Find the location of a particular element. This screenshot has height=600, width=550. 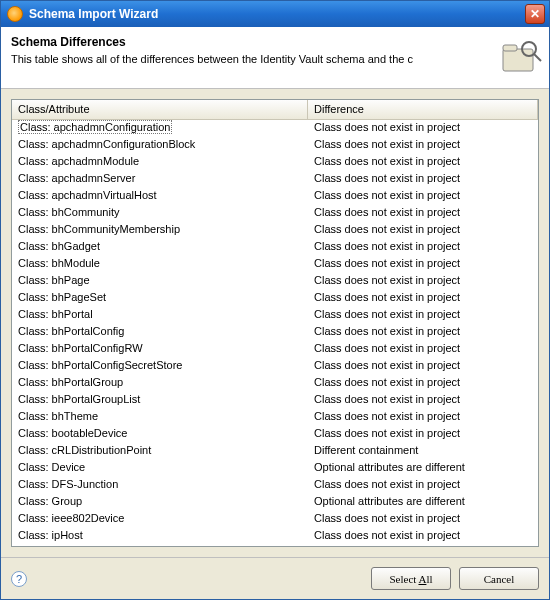

cell-class-attribute: Class: bhPortal is located at coordinates (160, 316).